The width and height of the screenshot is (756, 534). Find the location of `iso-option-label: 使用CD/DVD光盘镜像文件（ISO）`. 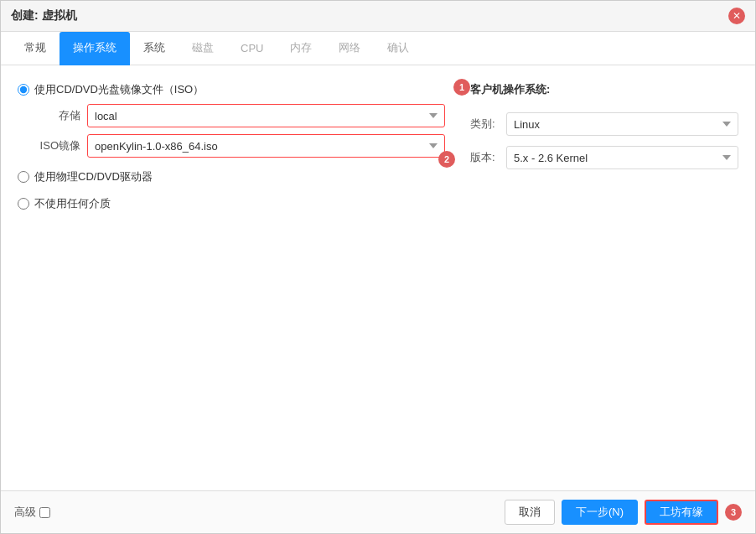

iso-option-label: 使用CD/DVD光盘镜像文件（ISO） is located at coordinates (119, 90).